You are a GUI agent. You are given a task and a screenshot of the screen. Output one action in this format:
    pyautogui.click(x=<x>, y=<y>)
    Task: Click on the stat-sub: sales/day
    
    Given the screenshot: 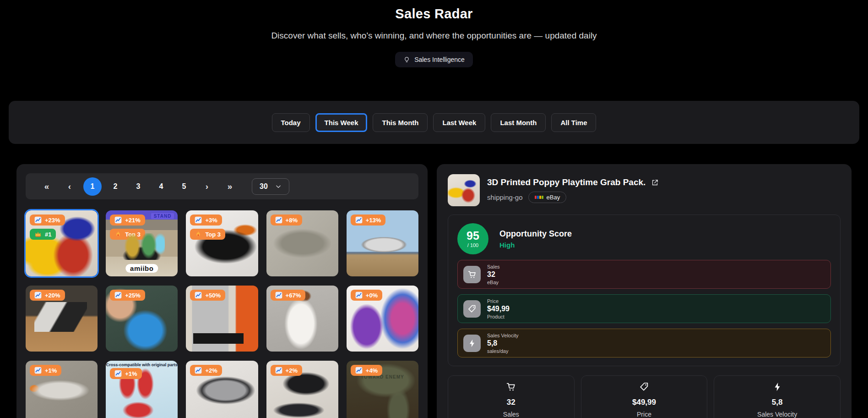 What is the action you would take?
    pyautogui.click(x=503, y=351)
    